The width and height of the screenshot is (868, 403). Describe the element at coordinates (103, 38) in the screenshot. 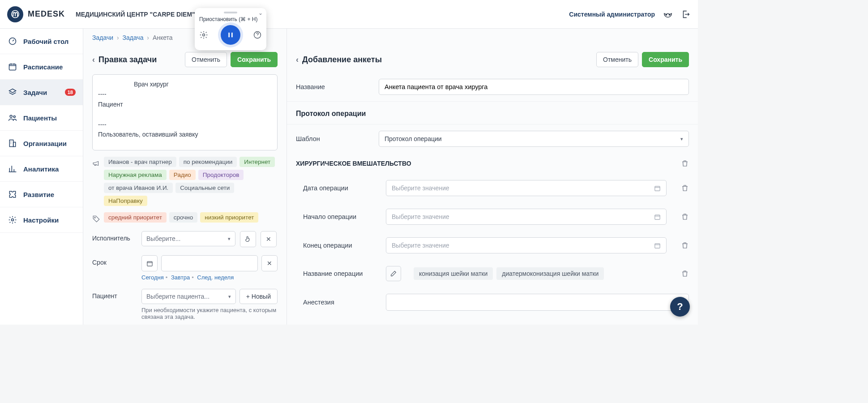

I see `crumb-tasks: Задачи` at that location.